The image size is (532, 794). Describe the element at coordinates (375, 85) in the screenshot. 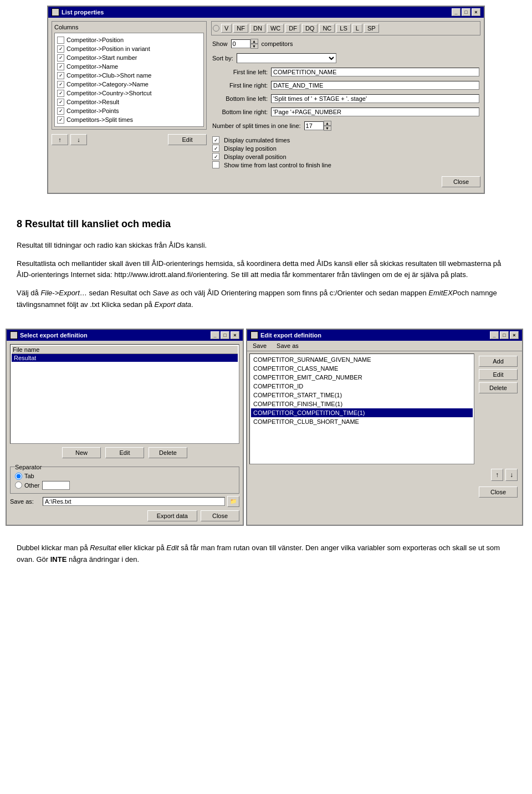

I see `first-line-right-input` at that location.